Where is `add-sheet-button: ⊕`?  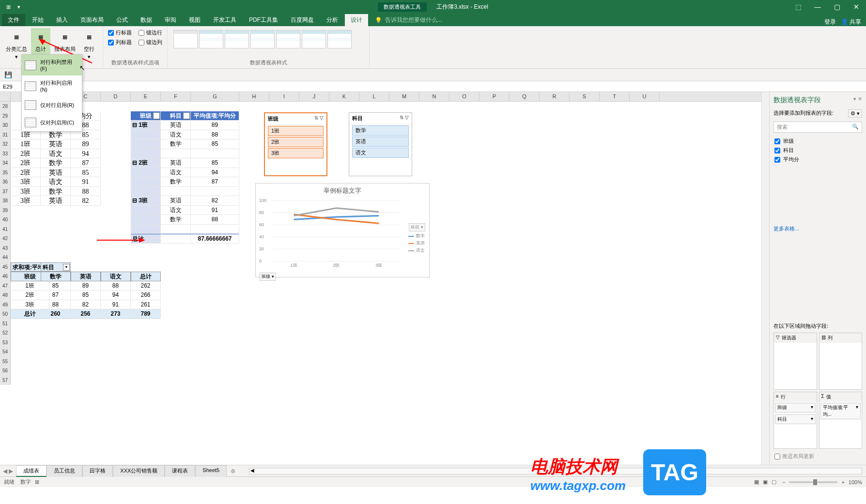
add-sheet-button: ⊕ is located at coordinates (233, 471).